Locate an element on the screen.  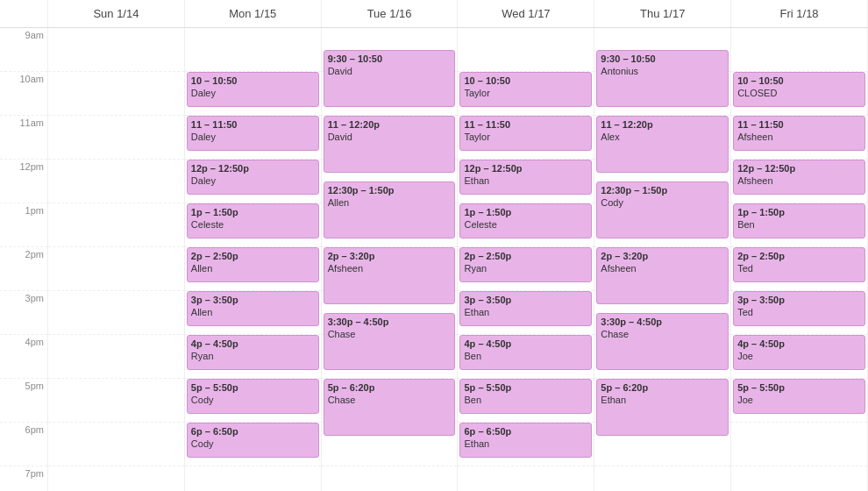
event-block: 5p – 6:20pEthan is located at coordinates (663, 407).